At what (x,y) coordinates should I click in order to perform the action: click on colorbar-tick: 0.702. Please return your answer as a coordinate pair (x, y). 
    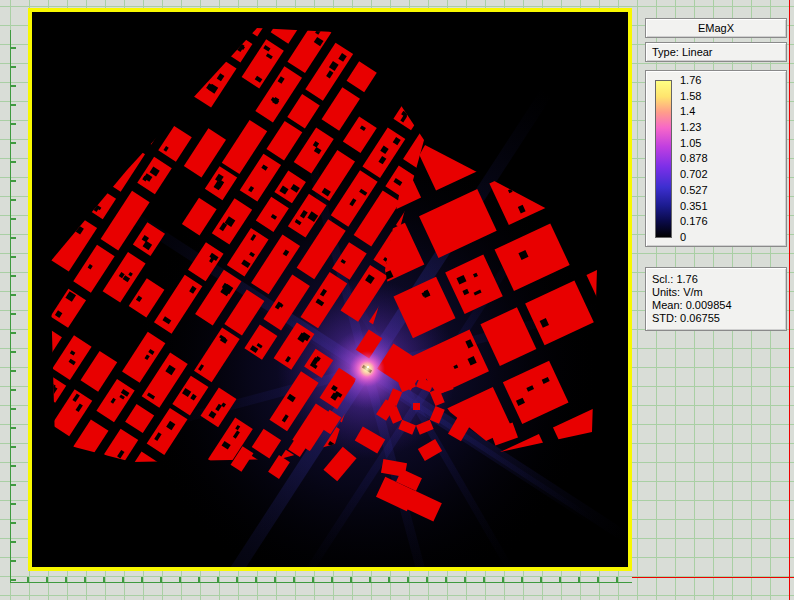
    Looking at the image, I should click on (694, 174).